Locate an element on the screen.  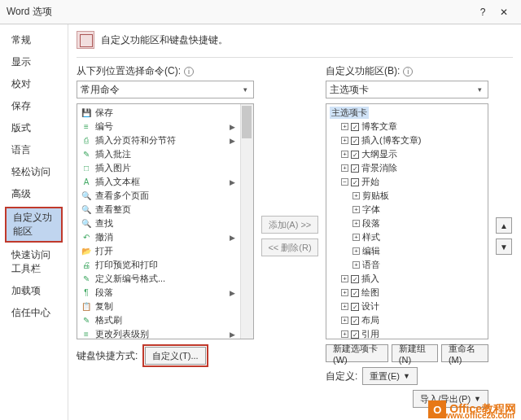
rename-button: 重命名(M) is located at coordinates (465, 353).